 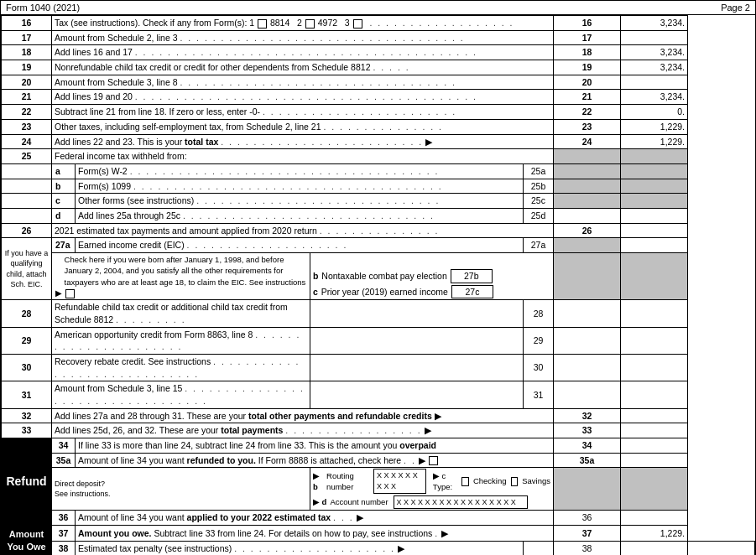 I want to click on line-32-num: 32, so click(x=27, y=416).